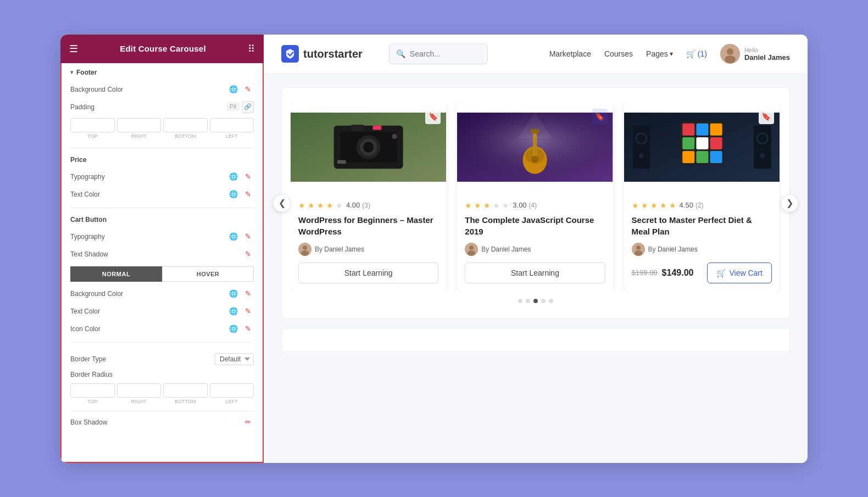 The image size is (868, 497). Describe the element at coordinates (305, 249) in the screenshot. I see `card-1-author-avatar` at that location.